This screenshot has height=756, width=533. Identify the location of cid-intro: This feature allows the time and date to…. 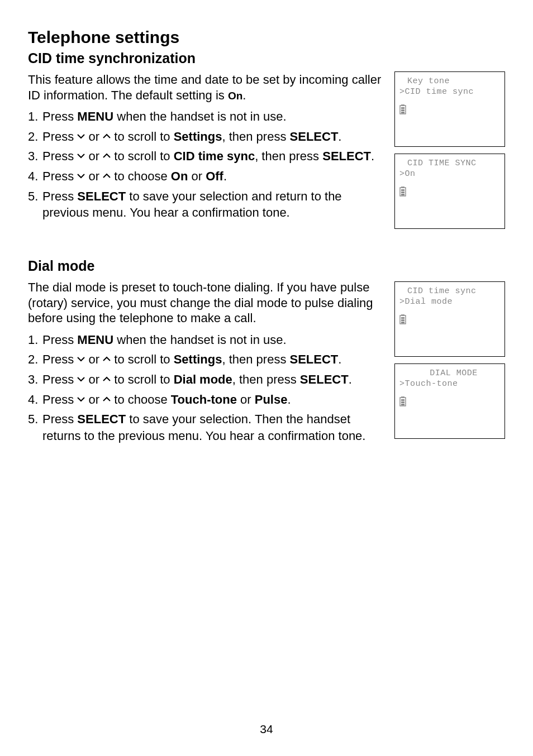
(206, 87).